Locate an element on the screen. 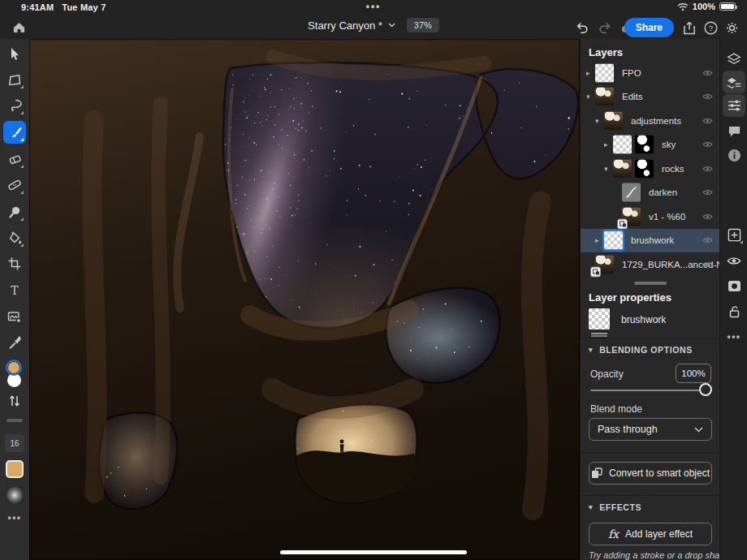 The width and height of the screenshot is (747, 560). layers-icon is located at coordinates (734, 58).